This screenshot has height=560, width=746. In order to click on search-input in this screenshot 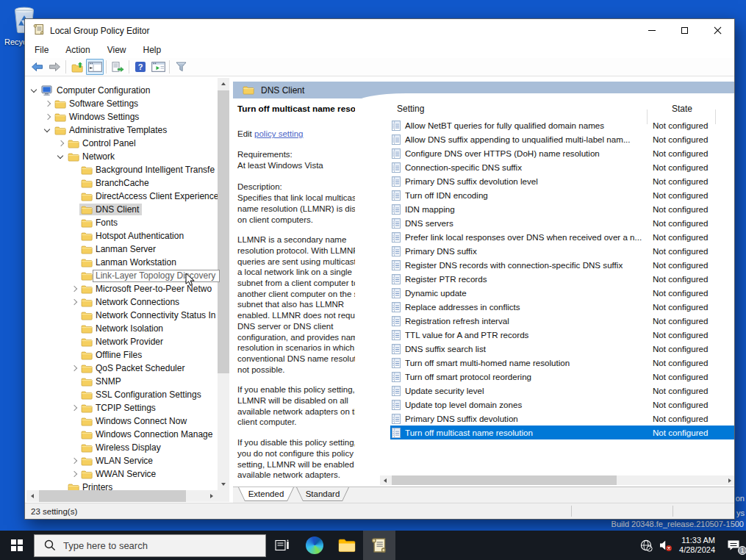, I will do `click(154, 545)`.